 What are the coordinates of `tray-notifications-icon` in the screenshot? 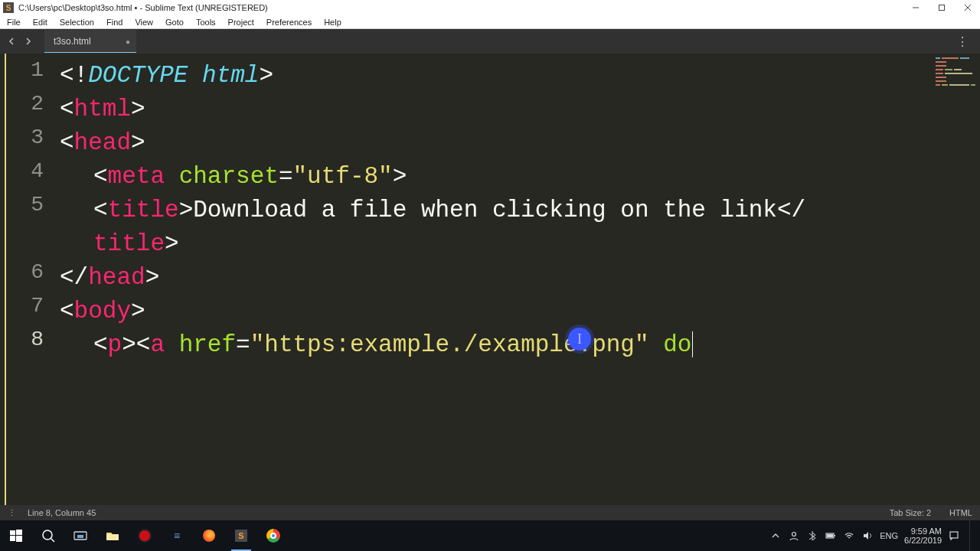 It's located at (954, 536).